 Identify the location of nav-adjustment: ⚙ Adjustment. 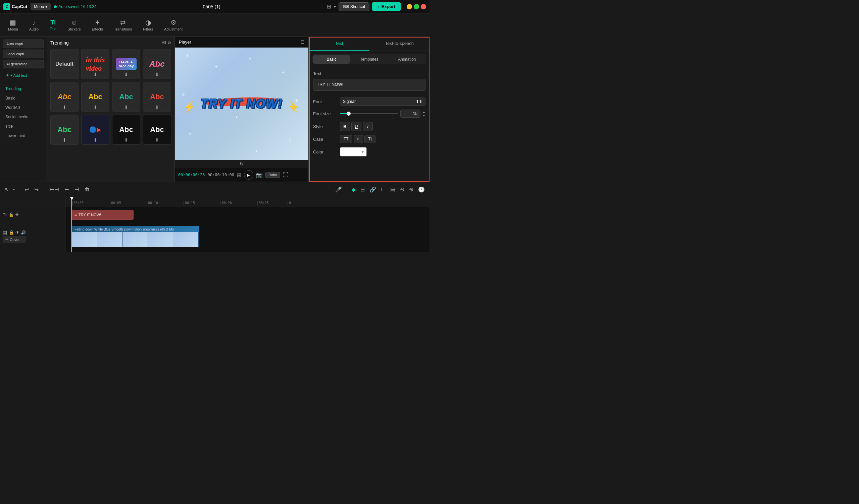
(173, 25).